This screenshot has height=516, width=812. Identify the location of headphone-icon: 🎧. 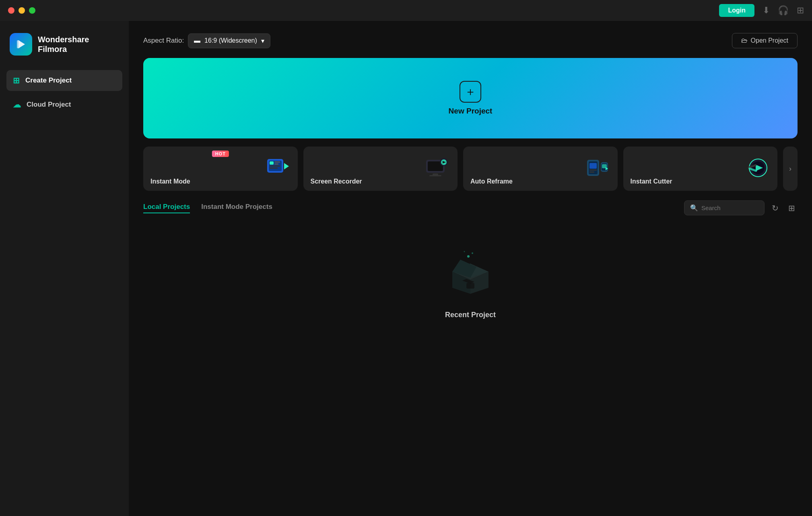
(783, 10).